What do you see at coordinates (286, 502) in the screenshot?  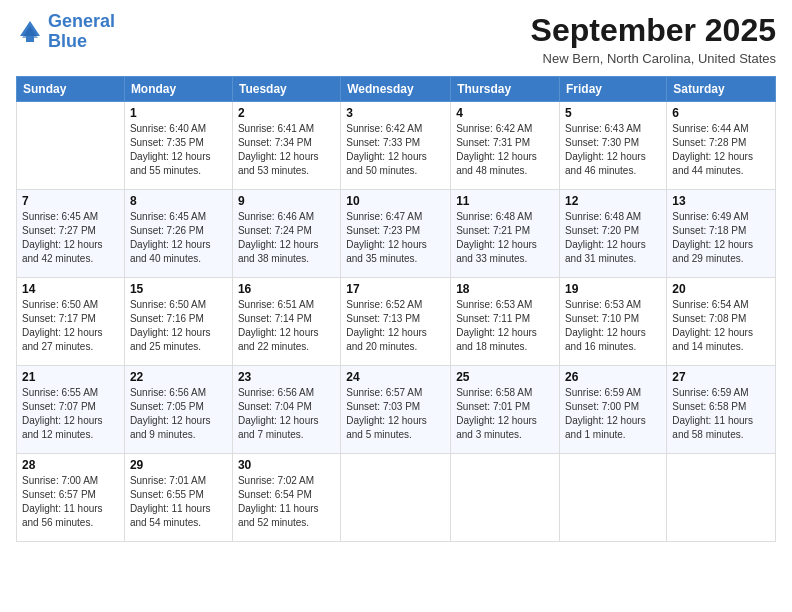 I see `day-info: Sunrise: 7:02 AM Sunset: 6:54 PM Dayligh…` at bounding box center [286, 502].